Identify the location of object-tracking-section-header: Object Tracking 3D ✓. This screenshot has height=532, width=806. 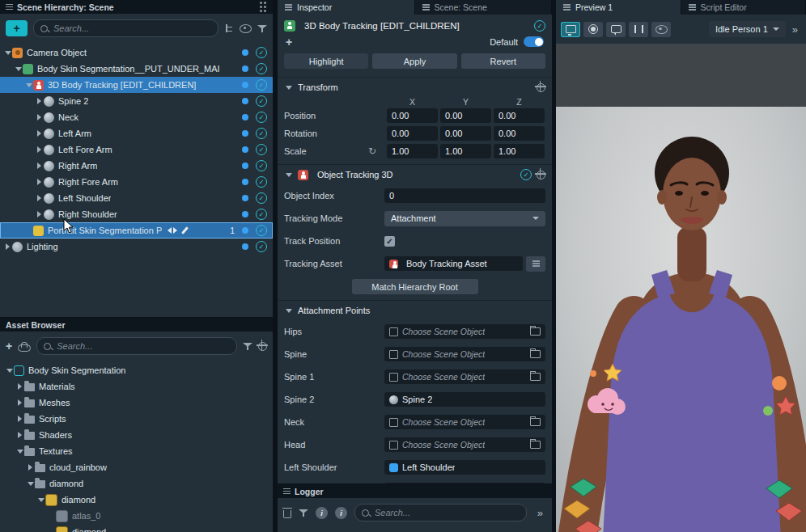
(414, 175).